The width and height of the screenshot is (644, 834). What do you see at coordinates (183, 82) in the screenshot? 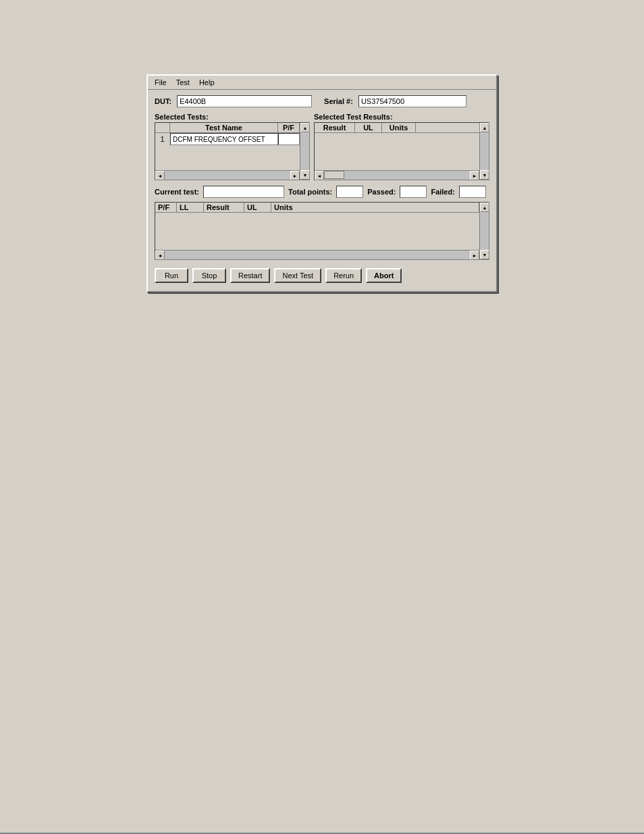
I see `menu-test: Test` at bounding box center [183, 82].